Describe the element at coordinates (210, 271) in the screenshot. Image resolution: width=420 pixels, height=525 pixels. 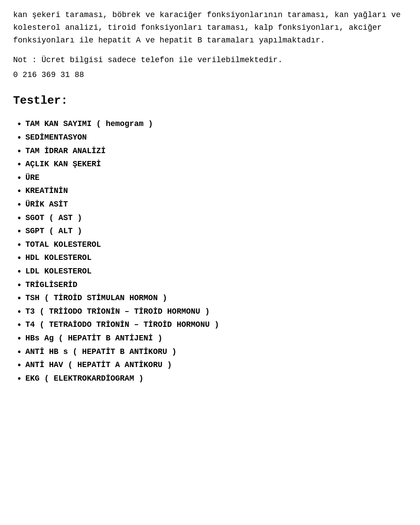
I see `test-list-item: LDL KOLESTEROL` at that location.